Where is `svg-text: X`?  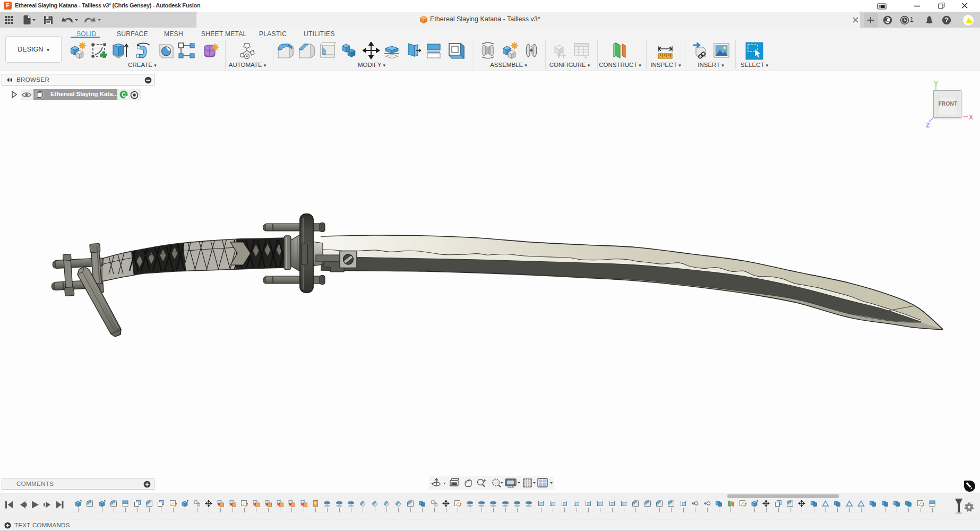 svg-text: X is located at coordinates (971, 117).